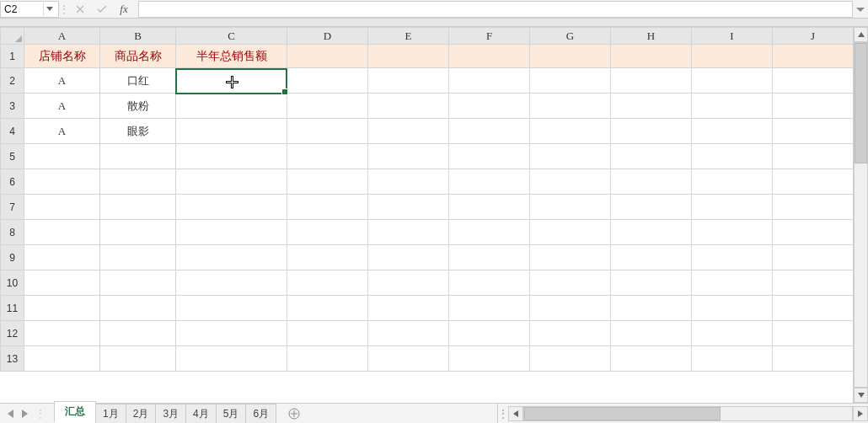 This screenshot has height=423, width=868. Describe the element at coordinates (732, 283) in the screenshot. I see `cell-I10` at that location.